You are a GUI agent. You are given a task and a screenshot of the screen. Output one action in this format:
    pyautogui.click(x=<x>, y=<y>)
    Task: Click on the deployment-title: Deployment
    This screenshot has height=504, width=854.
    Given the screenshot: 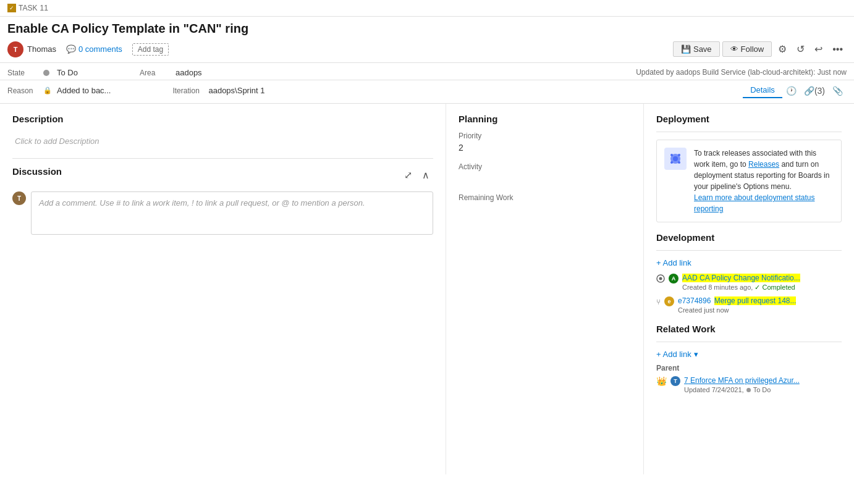 What is the action you would take?
    pyautogui.click(x=749, y=119)
    